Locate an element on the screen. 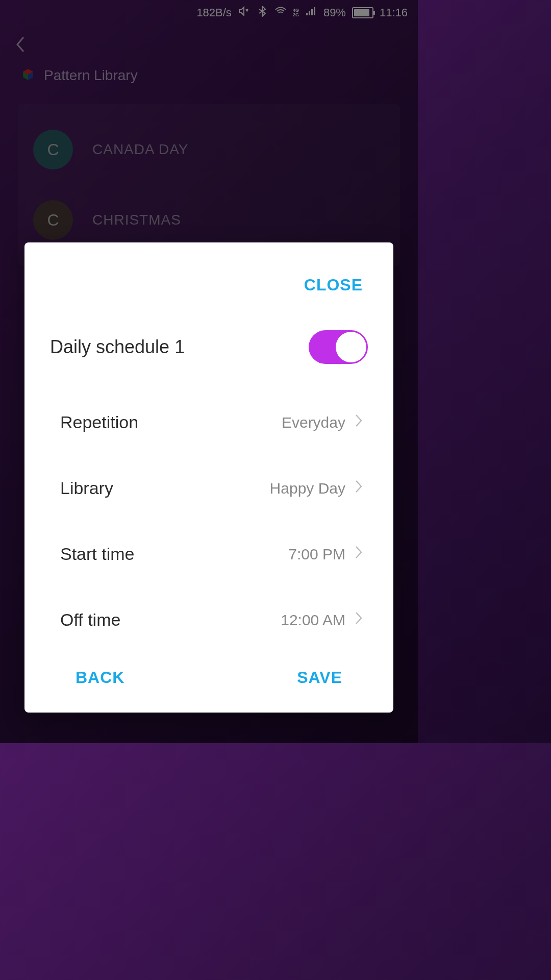 The height and width of the screenshot is (980, 551). setting-value: Happy Day is located at coordinates (308, 488).